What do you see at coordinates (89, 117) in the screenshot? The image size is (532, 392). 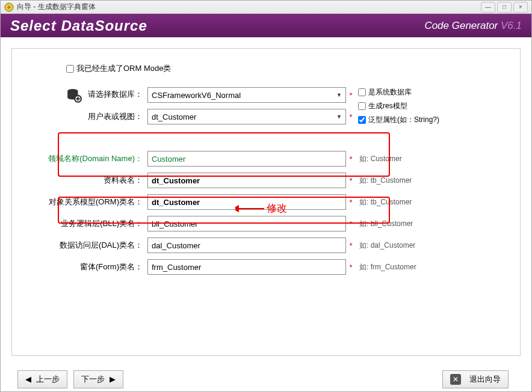 I see `table-label: 用户表或视图：` at bounding box center [89, 117].